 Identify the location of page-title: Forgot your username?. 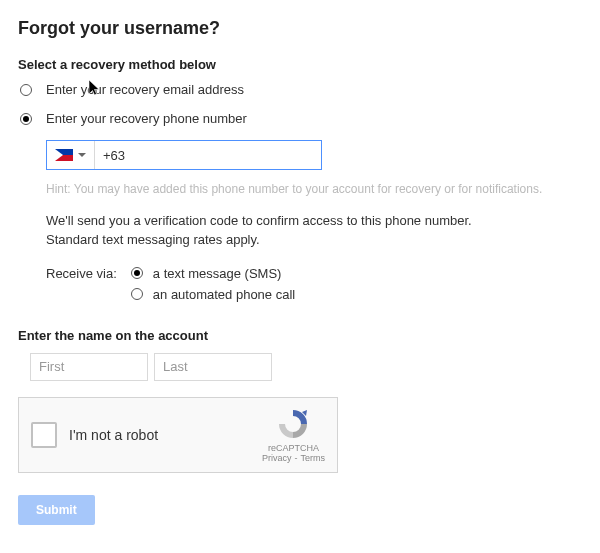
(300, 28).